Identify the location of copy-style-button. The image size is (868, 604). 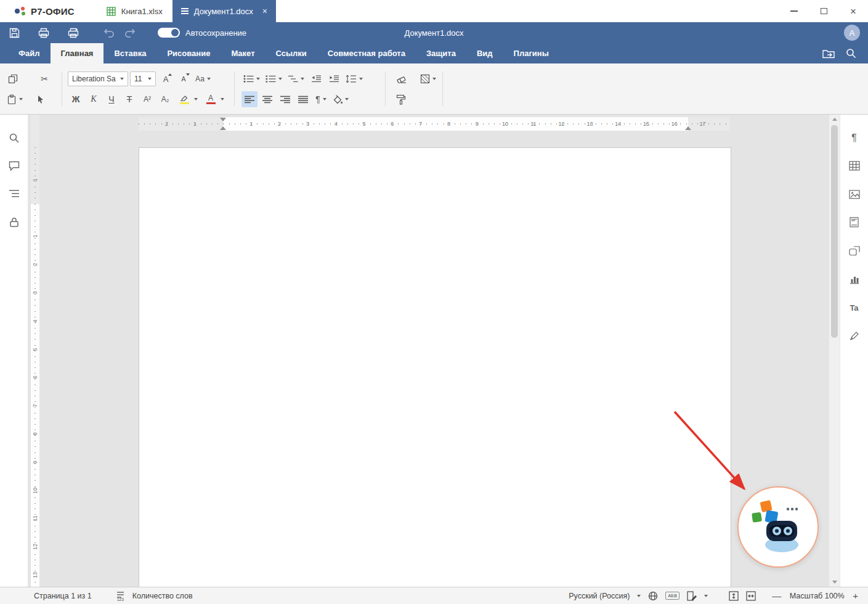
(401, 99).